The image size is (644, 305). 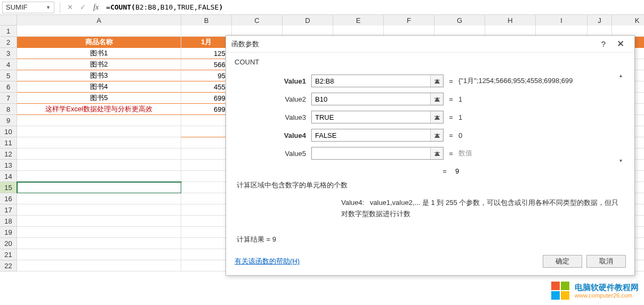 I want to click on cell-B6: 4558, so click(x=207, y=87).